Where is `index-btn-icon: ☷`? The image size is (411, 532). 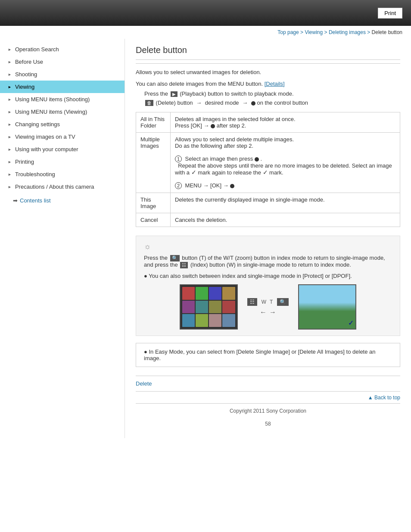 index-btn-icon: ☷ is located at coordinates (252, 302).